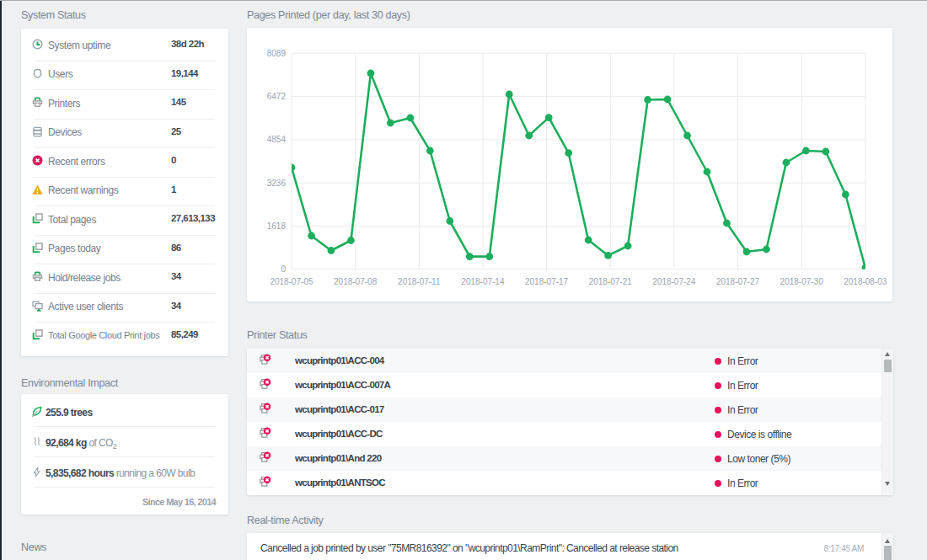 This screenshot has width=927, height=560. I want to click on svg-text: 8089, so click(276, 54).